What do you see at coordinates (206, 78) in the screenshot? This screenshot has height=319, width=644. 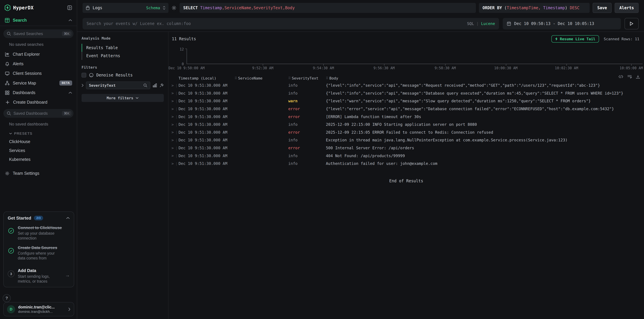 I see `col-header-timestamp: Timestamp (Local)` at bounding box center [206, 78].